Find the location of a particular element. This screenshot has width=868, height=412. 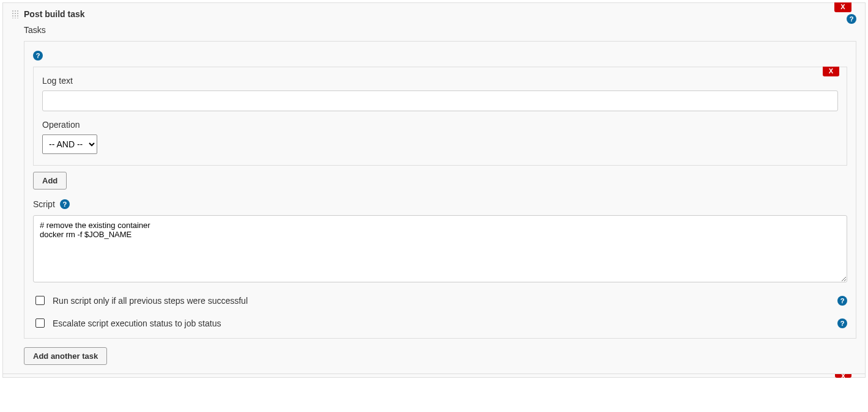

escalate-label: Escalate script execution status to job … is located at coordinates (137, 323).